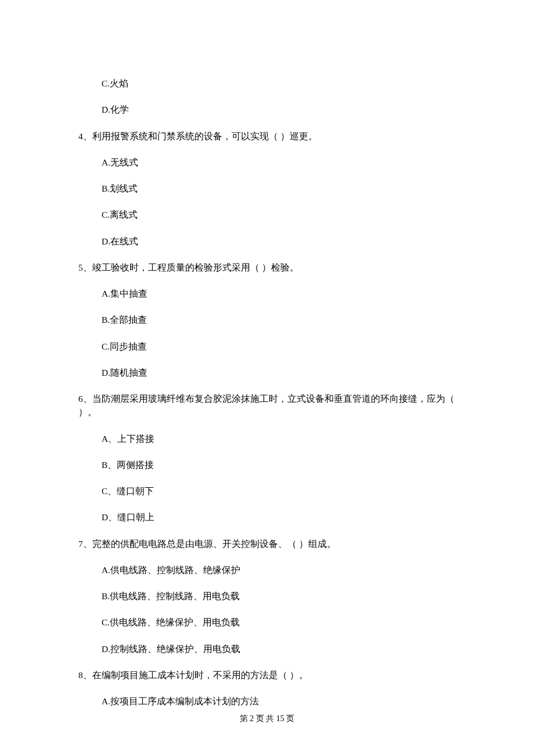  I want to click on q4-option-d: D.在线式, so click(279, 242).